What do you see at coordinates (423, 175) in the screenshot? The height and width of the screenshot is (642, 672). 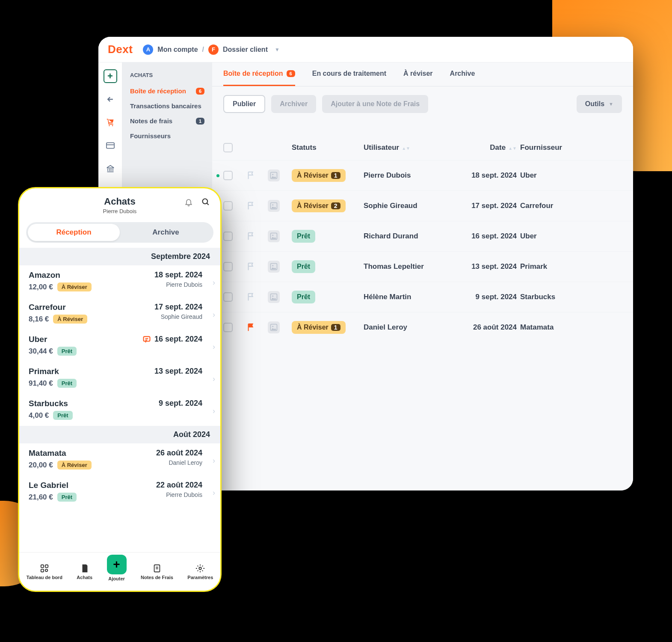 I see `table-row: À Réviser1Pierre Dubois18 sept. 2024Uber` at bounding box center [423, 175].